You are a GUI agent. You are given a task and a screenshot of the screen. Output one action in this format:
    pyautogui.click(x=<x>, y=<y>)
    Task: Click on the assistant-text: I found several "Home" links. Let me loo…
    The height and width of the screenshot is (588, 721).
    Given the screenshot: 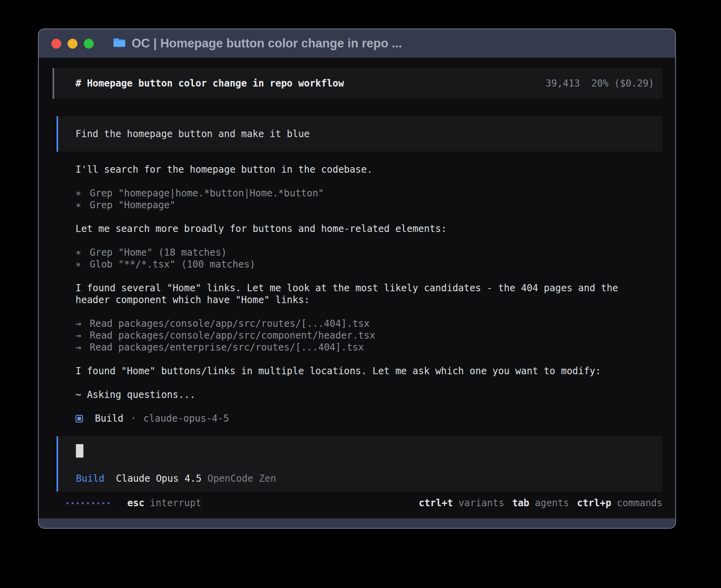 What is the action you would take?
    pyautogui.click(x=369, y=288)
    